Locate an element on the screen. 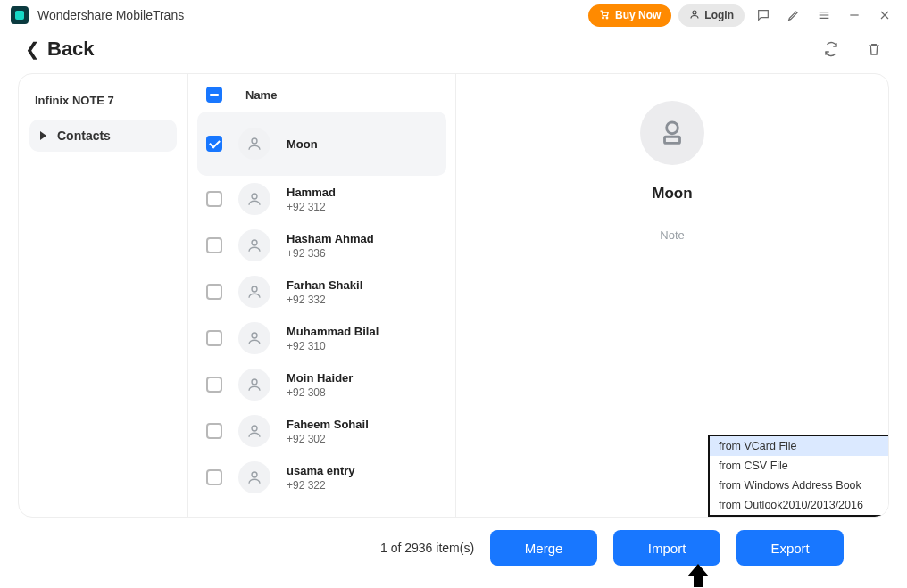 This screenshot has height=588, width=907. contact-phone: +92 308 is located at coordinates (320, 393).